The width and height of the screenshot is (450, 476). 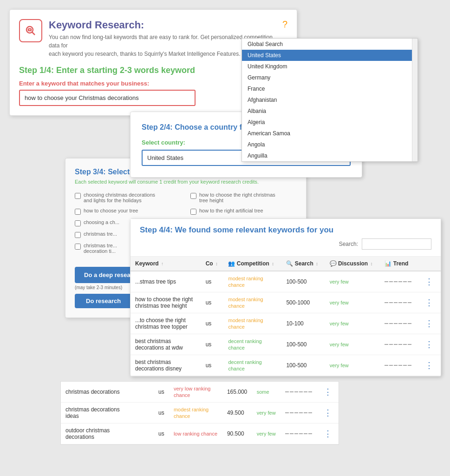 What do you see at coordinates (330, 89) in the screenshot?
I see `dropdown-item-france: France` at bounding box center [330, 89].